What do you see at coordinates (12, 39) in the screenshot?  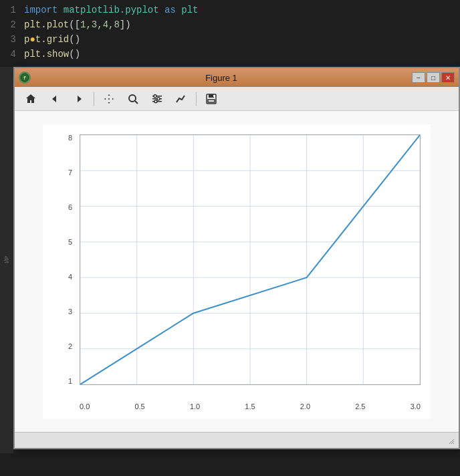 I see `line-number-3: 3` at bounding box center [12, 39].